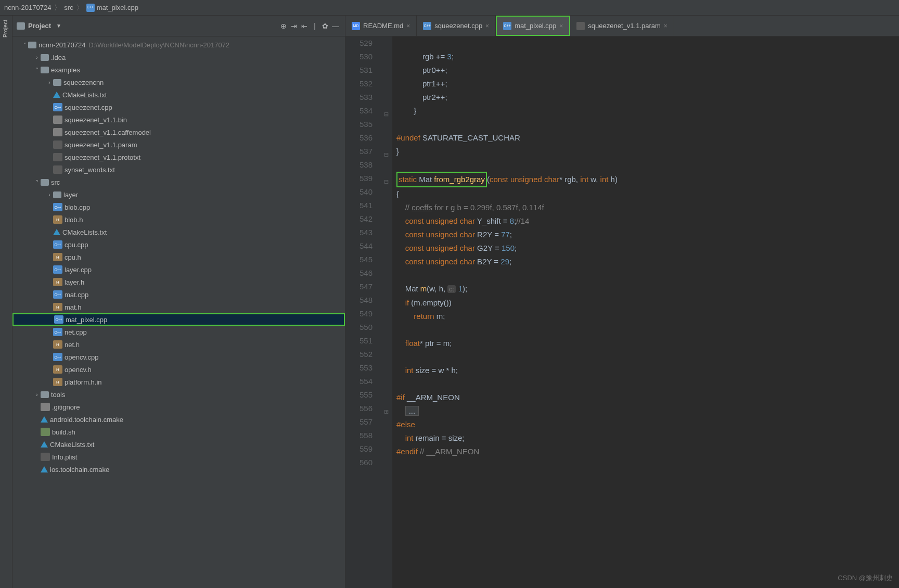 This screenshot has width=899, height=588. What do you see at coordinates (456, 26) in the screenshot?
I see `tab-squeezenet-cpp: C++squeezenet.cpp×` at bounding box center [456, 26].